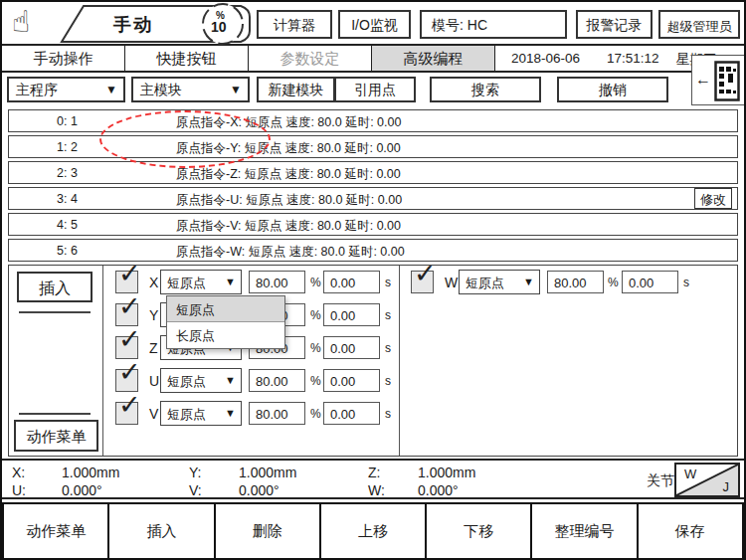 Image resolution: width=746 pixels, height=560 pixels. Describe the element at coordinates (575, 282) in the screenshot. I see `speed-input-w: 80.00` at that location.